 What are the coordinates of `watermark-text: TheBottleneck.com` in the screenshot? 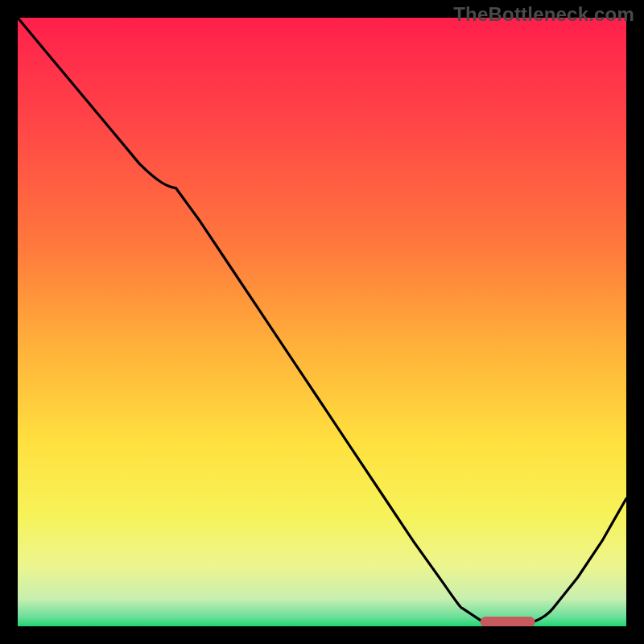 It's located at (544, 14).